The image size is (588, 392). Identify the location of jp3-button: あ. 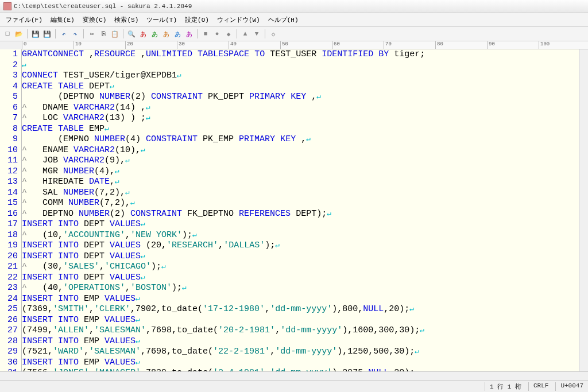
(166, 34).